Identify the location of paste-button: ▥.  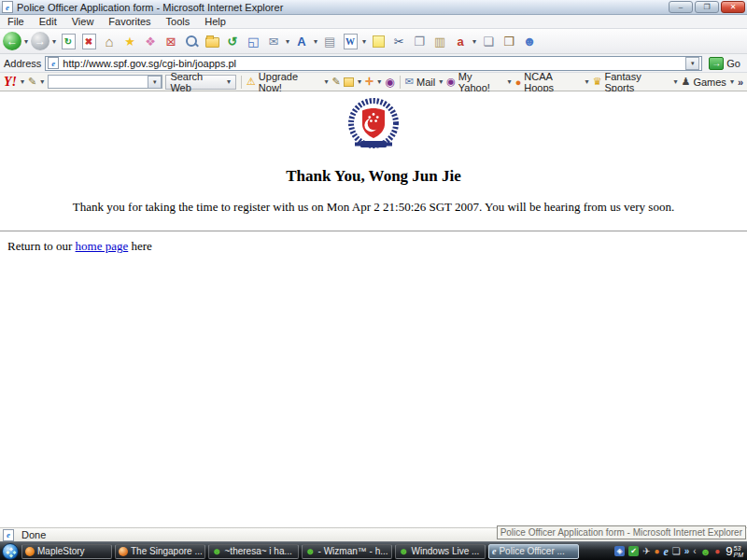
(440, 41).